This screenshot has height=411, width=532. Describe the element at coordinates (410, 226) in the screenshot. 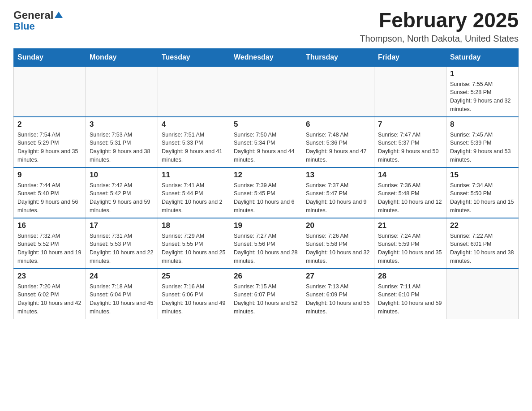

I see `day-number: 21` at that location.